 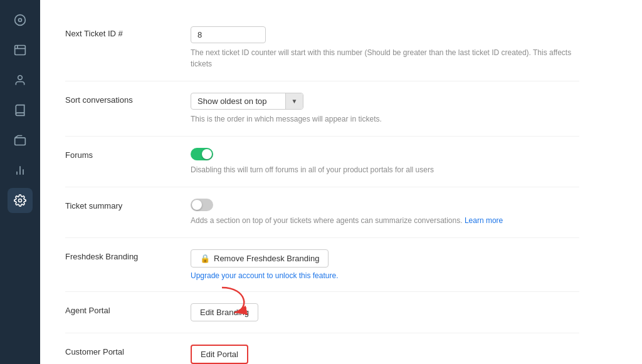 What do you see at coordinates (322, 313) in the screenshot?
I see `setting-row-agent-portal: Agent Portal Edit Branding` at bounding box center [322, 313].